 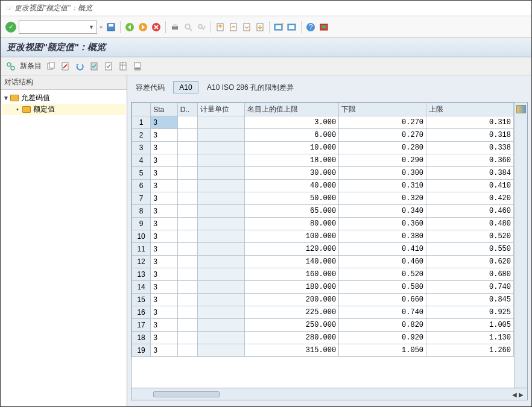 I want to click on table-row: 153200.0000.6600.845, so click(x=323, y=300).